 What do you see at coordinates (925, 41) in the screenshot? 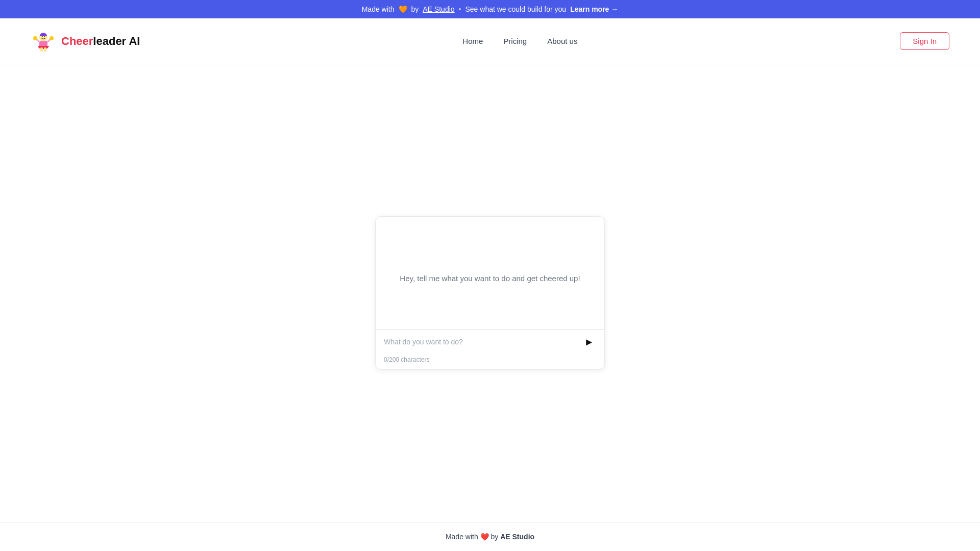
I see `sign-in-button: Sign In` at bounding box center [925, 41].